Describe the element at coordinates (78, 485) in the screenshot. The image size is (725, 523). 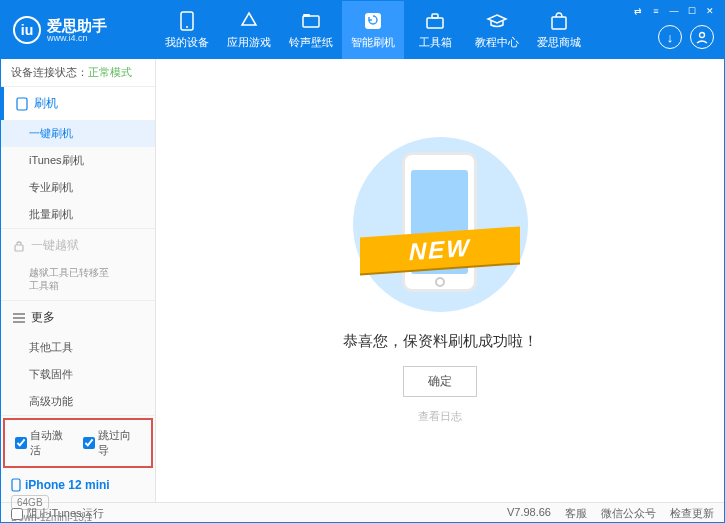
I see `device-name: iPhone 12 mini` at that location.